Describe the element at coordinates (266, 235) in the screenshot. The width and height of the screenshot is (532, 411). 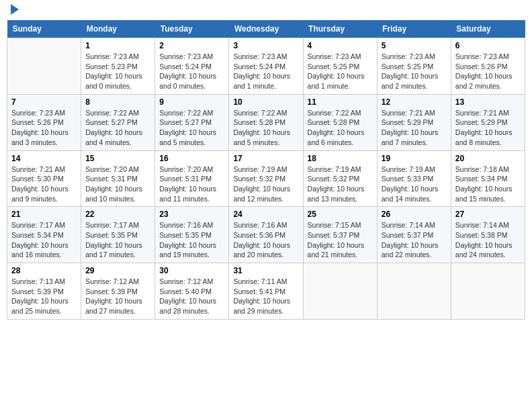
I see `calendar-day-cell: 24Sunrise: 7:16 AMSunset: 5:36 PMDayligh…` at that location.